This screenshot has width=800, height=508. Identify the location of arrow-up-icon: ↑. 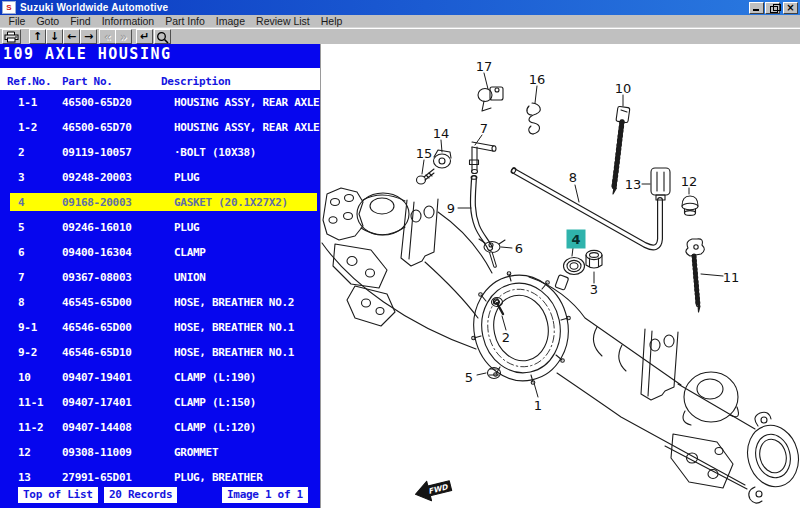
(38, 37).